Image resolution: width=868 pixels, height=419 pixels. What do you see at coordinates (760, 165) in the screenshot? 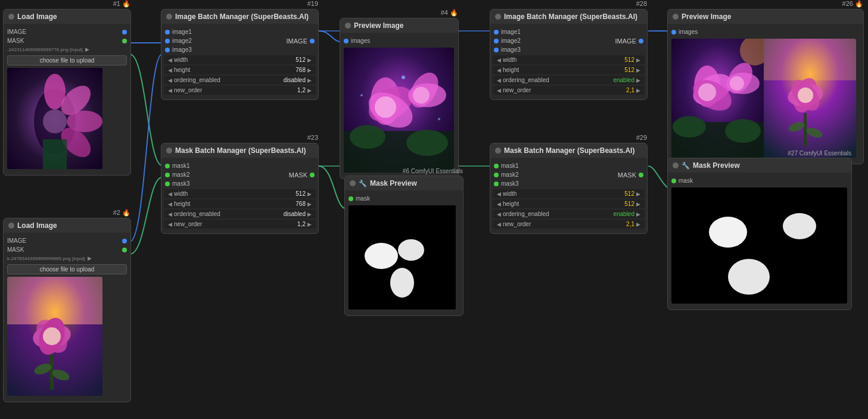
I see `node-header-27: 🔧 Mask Preview` at bounding box center [760, 165].